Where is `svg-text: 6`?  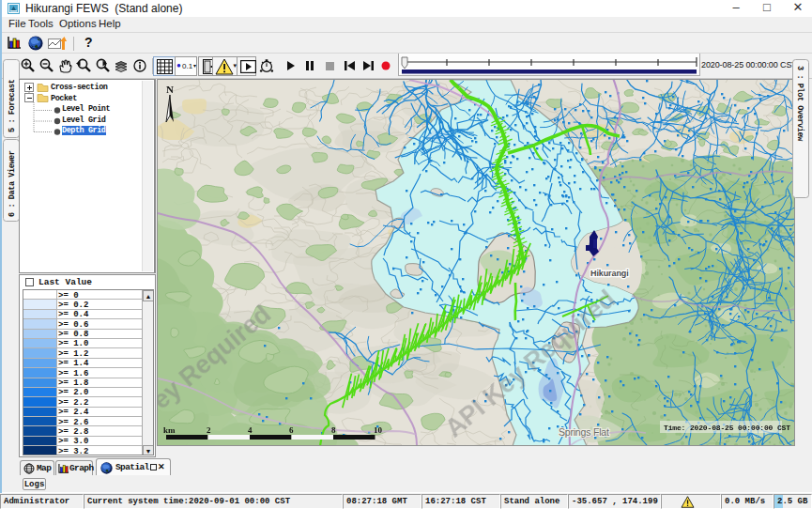 svg-text: 6 is located at coordinates (291, 430).